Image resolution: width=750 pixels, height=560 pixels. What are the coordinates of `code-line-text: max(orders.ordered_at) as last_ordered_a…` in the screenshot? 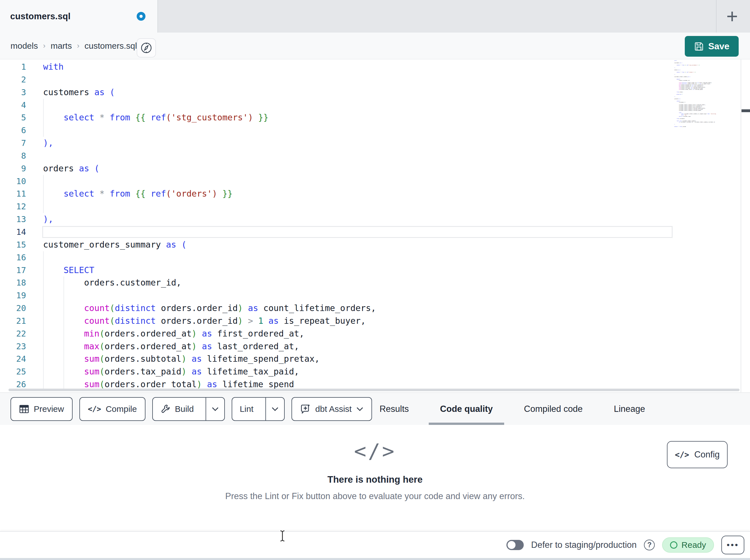 It's located at (171, 347).